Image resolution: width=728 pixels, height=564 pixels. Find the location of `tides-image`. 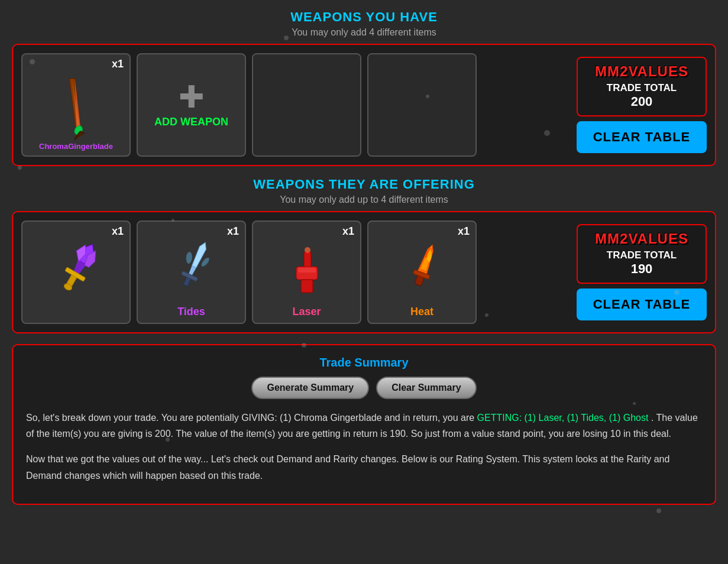

tides-image is located at coordinates (192, 273).